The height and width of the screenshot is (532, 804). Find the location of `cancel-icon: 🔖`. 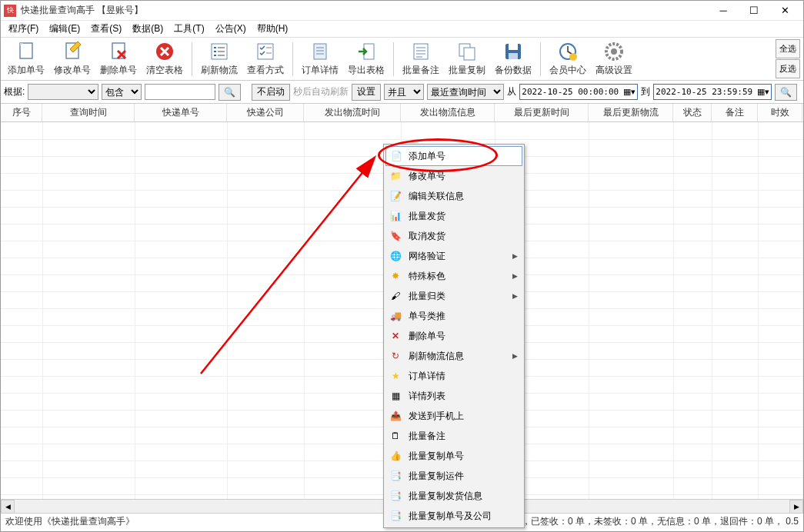

cancel-icon: 🔖 is located at coordinates (395, 236).